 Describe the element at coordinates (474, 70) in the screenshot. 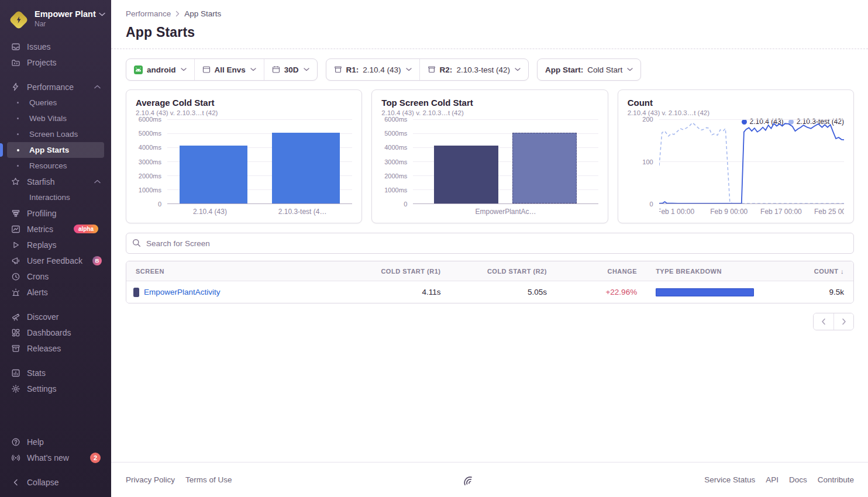

I see `release-2-filter: R2: 2.10.3-test (42)` at that location.